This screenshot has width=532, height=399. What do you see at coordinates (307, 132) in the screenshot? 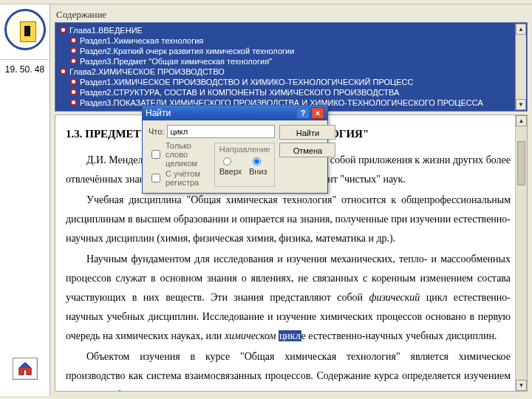
I see `find-next-button: Найти далее` at bounding box center [307, 132].